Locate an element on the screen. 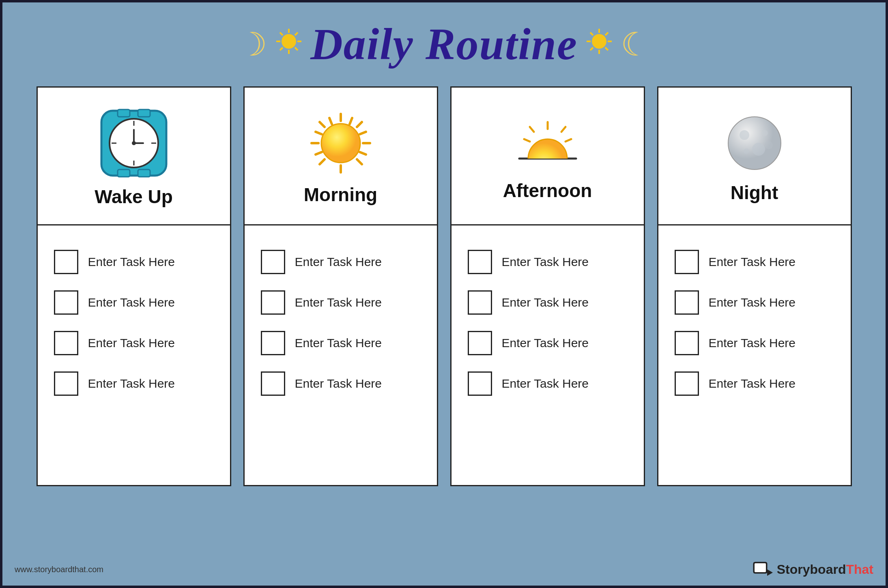  column-header-morning: Morning is located at coordinates (341, 157).